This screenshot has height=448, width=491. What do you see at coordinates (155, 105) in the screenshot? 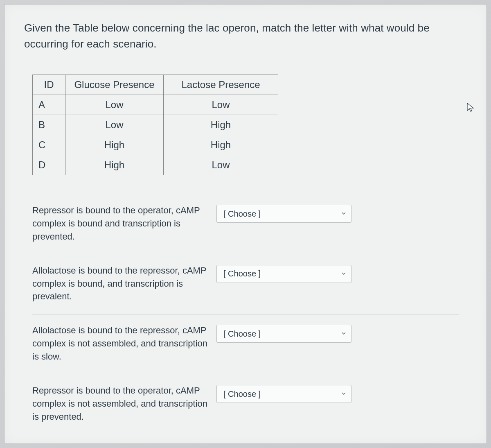
I see `table-row: A Low Low` at bounding box center [155, 105].